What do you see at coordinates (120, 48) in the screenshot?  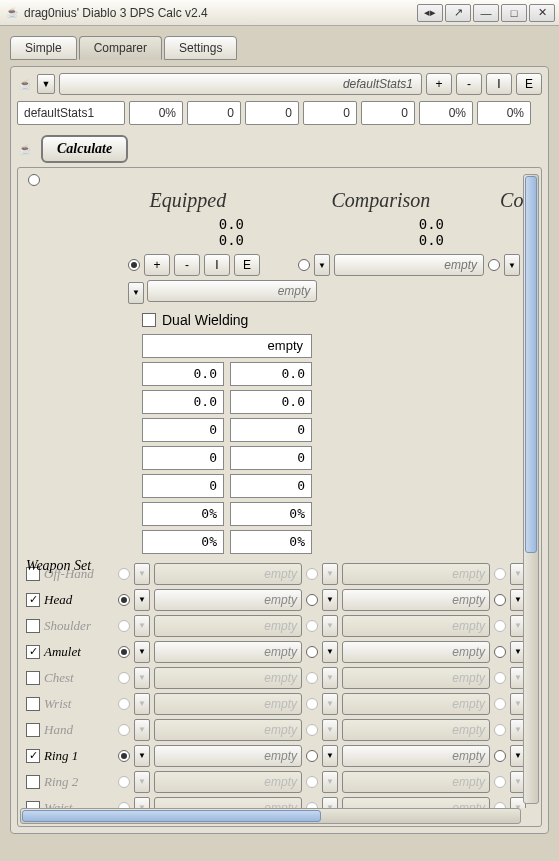 I see `tab-comparer: Comparer` at bounding box center [120, 48].